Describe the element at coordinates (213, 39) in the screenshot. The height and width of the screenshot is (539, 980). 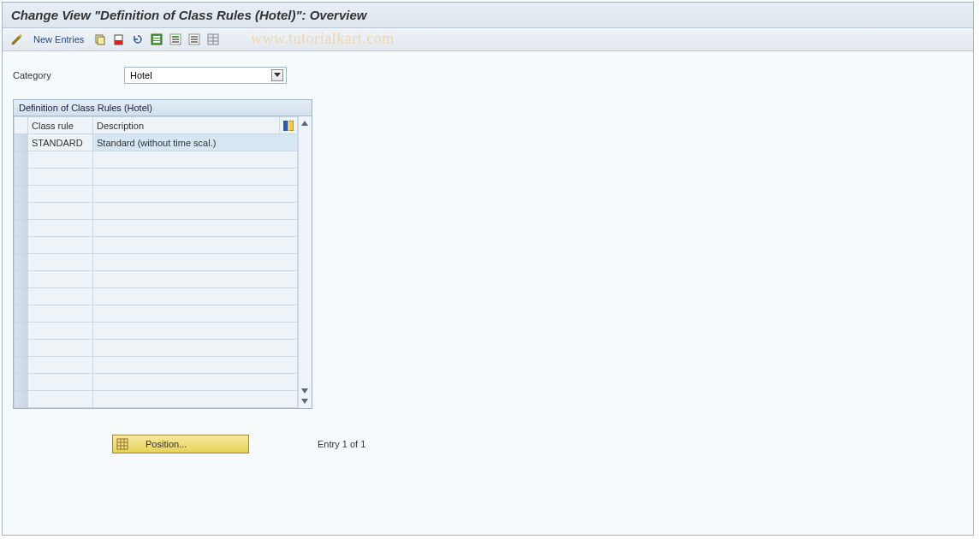
I see `table-settings-icon` at that location.